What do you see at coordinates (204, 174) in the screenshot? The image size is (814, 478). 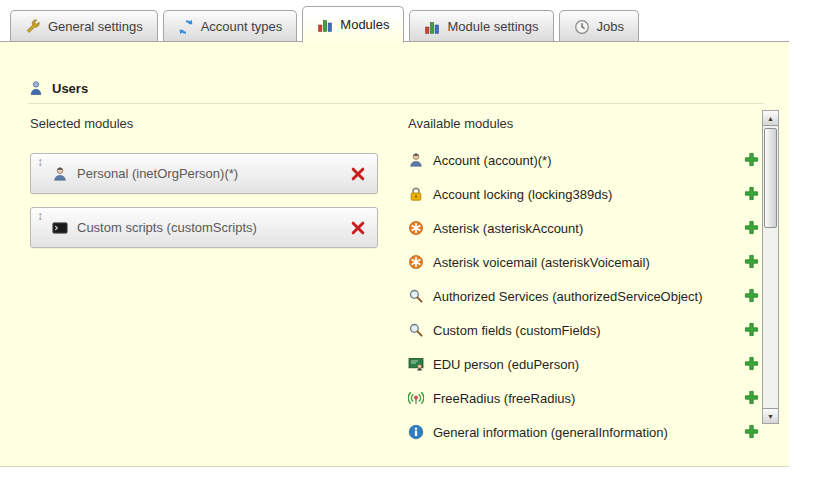 I see `selected-module-personal: ↕ Personal (inetOrgPerson)(*)` at bounding box center [204, 174].